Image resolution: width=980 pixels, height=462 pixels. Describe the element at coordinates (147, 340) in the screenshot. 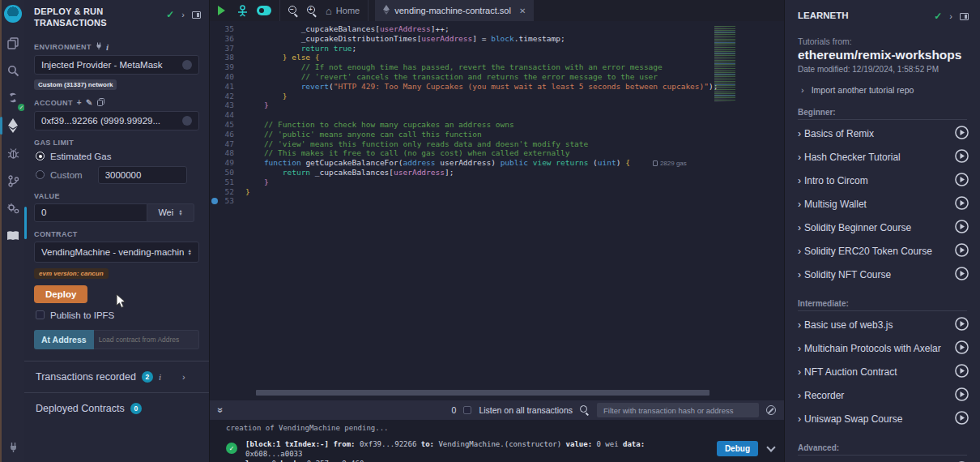

I see `at-address-input` at that location.